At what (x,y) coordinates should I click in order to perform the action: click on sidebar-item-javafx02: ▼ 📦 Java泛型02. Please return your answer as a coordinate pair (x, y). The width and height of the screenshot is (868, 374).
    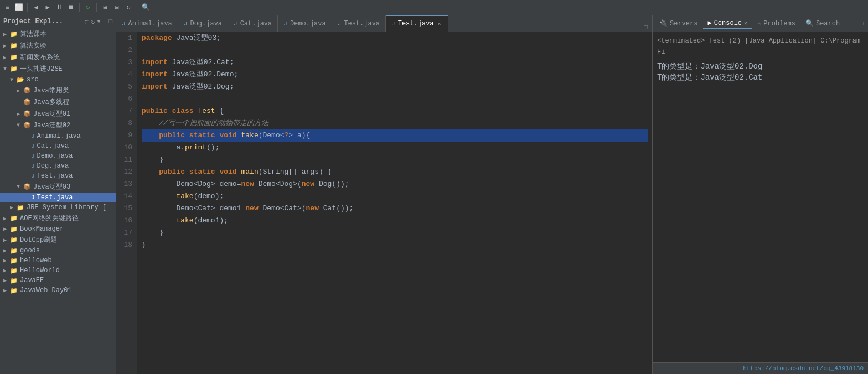
    Looking at the image, I should click on (58, 125).